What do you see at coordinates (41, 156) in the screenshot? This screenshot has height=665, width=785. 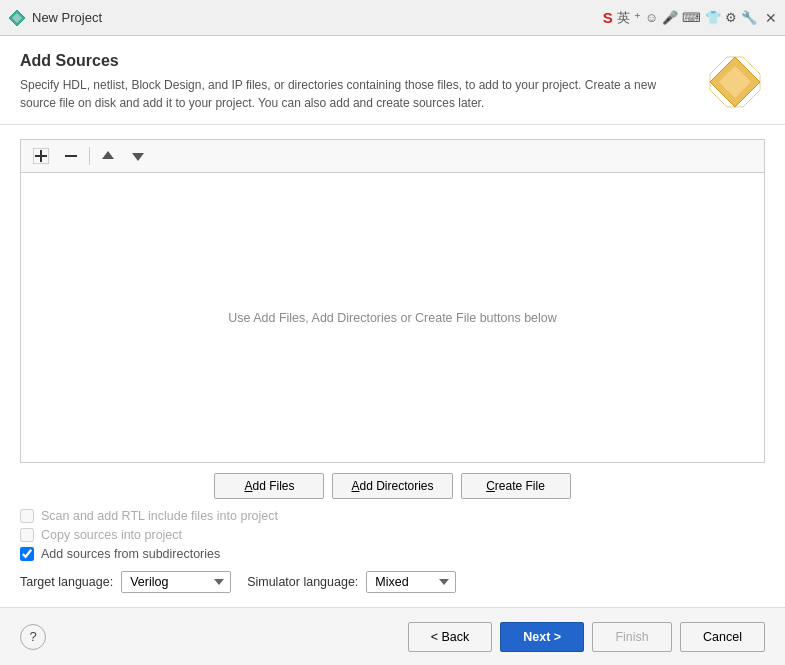 I see `plus-icon` at bounding box center [41, 156].